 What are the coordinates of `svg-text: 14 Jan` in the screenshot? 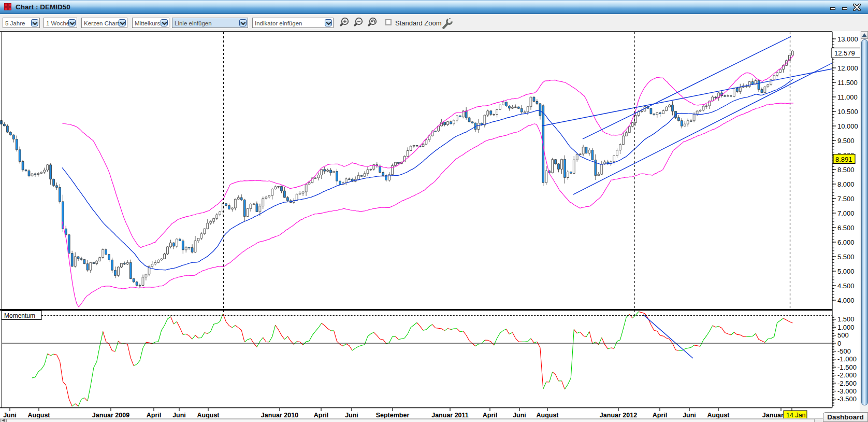 It's located at (796, 415).